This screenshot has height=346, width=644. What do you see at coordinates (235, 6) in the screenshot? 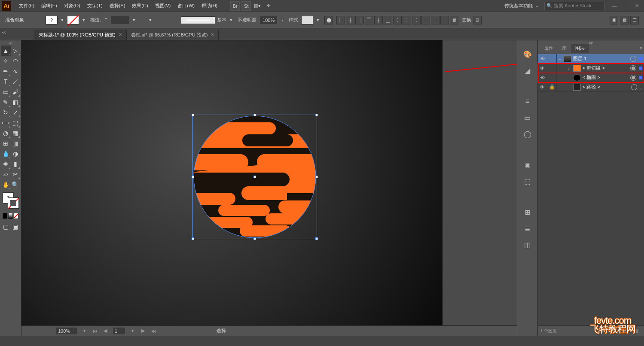
I see `bridge-icon: Br` at bounding box center [235, 6].